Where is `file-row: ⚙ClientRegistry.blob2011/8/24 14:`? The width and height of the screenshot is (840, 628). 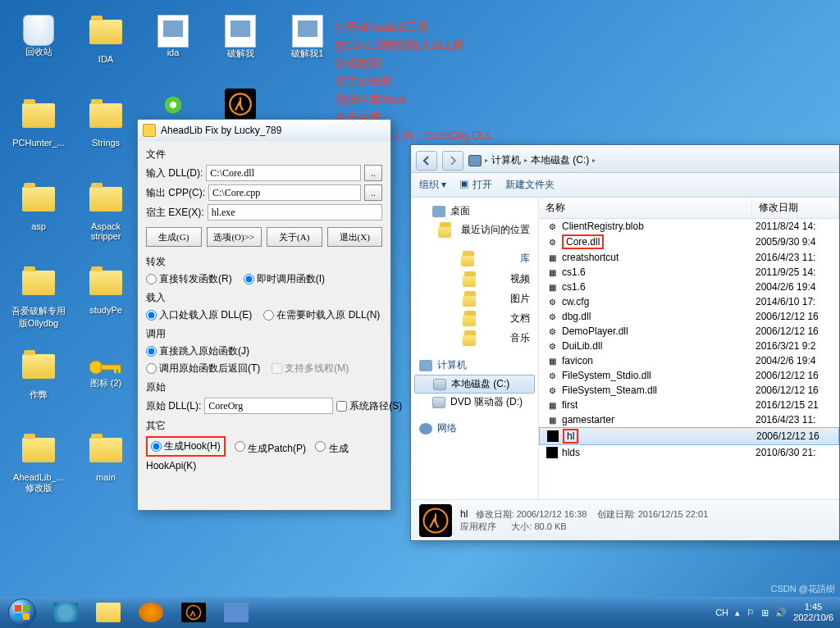 file-row: ⚙ClientRegistry.blob2011/8/24 14: is located at coordinates (689, 226).